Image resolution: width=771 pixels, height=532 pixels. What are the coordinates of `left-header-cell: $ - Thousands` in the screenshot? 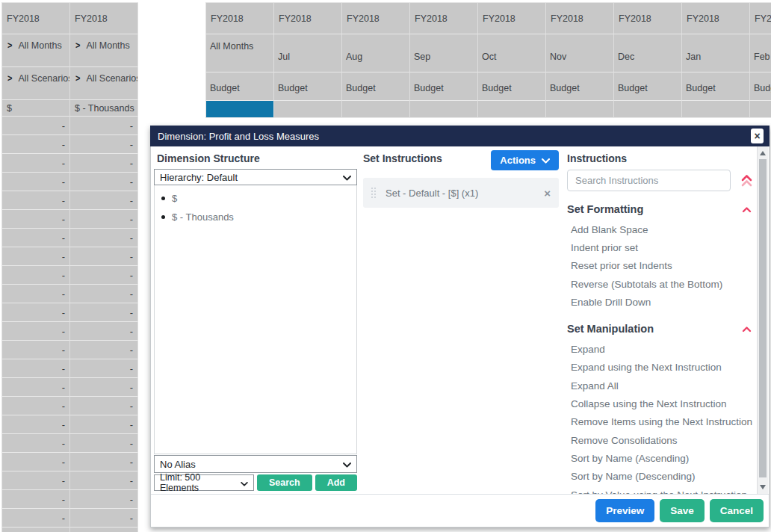 It's located at (105, 108).